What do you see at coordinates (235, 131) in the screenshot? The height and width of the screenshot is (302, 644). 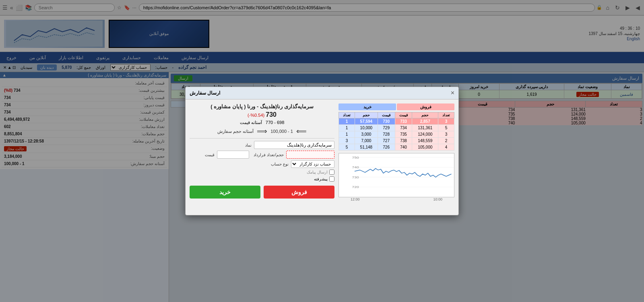 I see `order-range-label: آستانه حجم سفارش` at bounding box center [235, 131].